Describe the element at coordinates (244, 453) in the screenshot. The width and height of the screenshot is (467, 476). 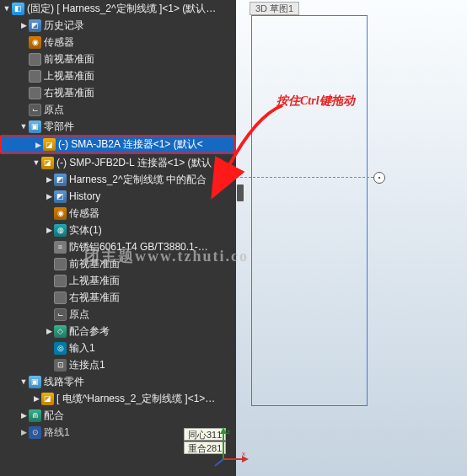
I see `svg-text: x` at that location.